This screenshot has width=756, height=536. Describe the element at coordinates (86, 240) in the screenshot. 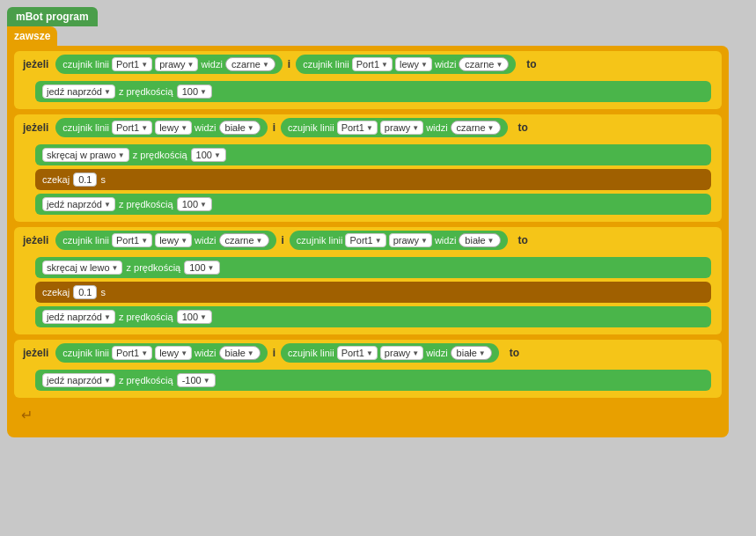

I see `czujnik-label-3a: czujnik linii` at that location.